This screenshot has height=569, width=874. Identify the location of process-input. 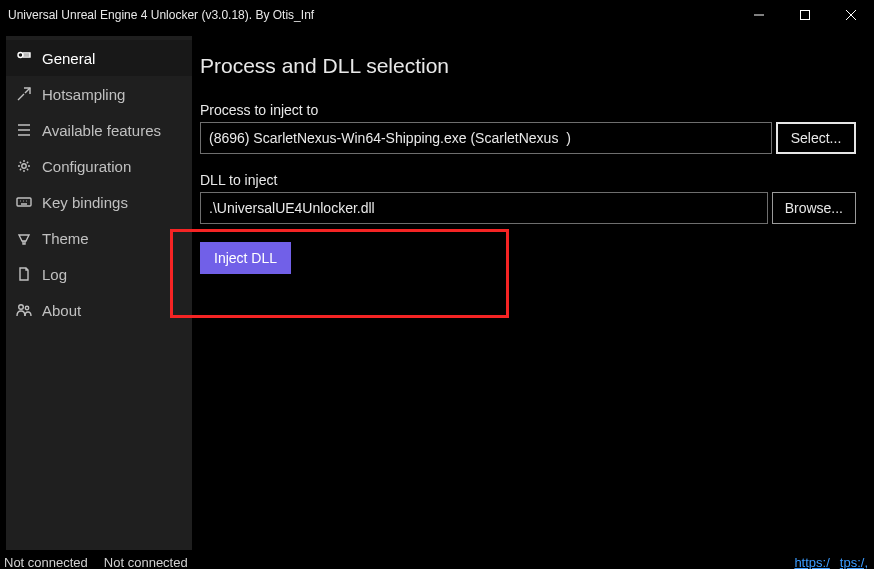
(486, 138).